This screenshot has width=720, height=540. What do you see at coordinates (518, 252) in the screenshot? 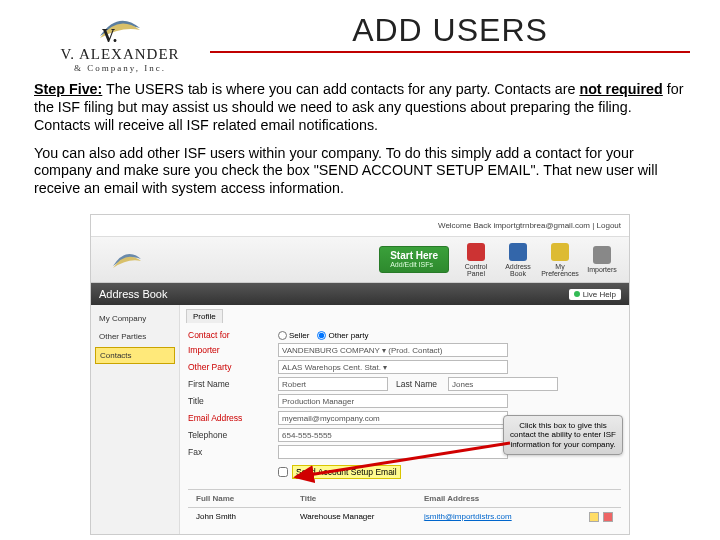
I see `book-icon` at bounding box center [518, 252].